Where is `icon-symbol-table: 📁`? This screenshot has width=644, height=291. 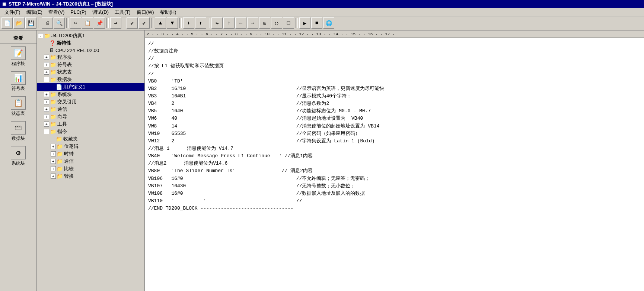 icon-symbol-table: 📁 is located at coordinates (53, 65).